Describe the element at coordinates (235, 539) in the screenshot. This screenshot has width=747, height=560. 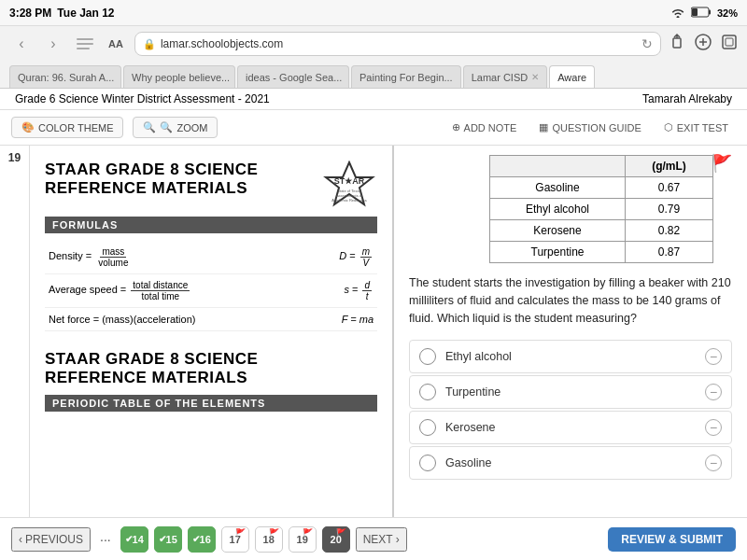
I see `page-17: 🚩 17` at that location.